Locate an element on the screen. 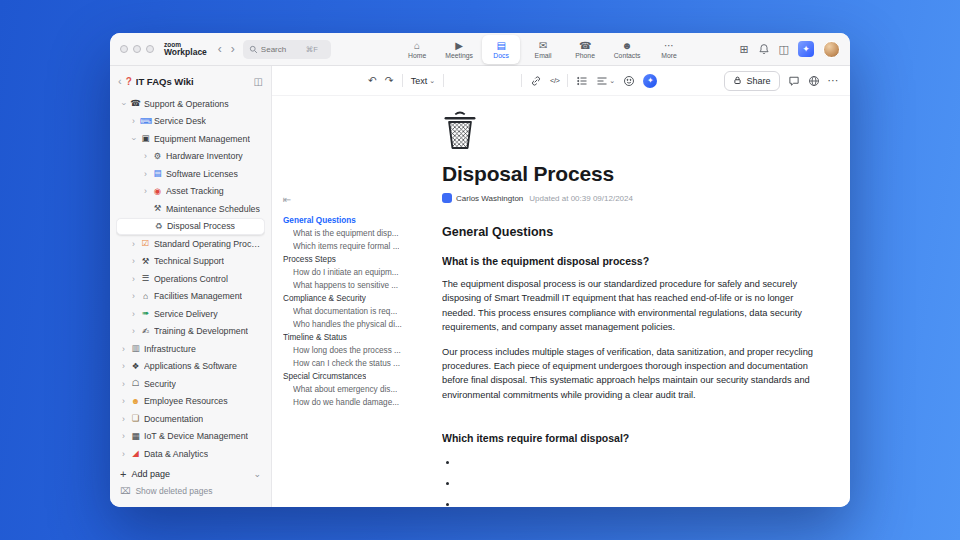  toc-item: General Questions is located at coordinates (358, 220).